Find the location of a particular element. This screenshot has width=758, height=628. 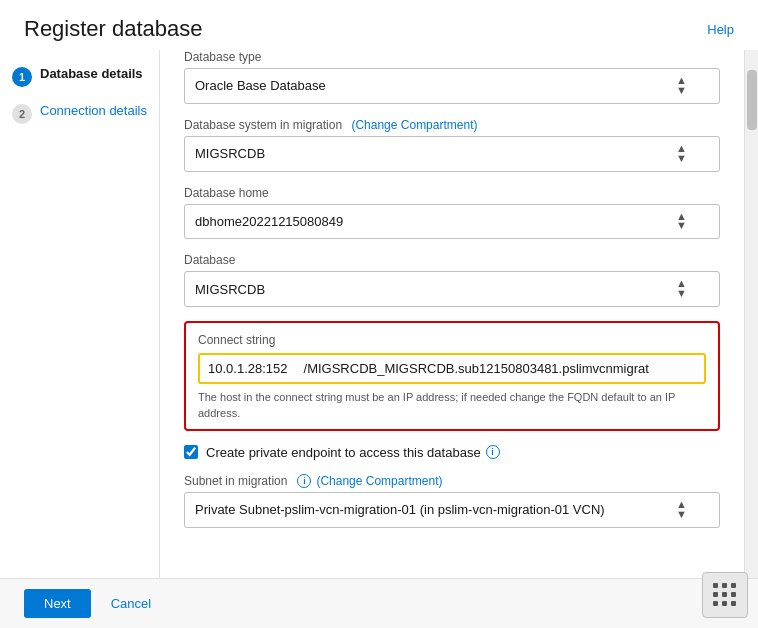

database-home-select: dbhome20221215080849 ▲ ▼ is located at coordinates (452, 222).